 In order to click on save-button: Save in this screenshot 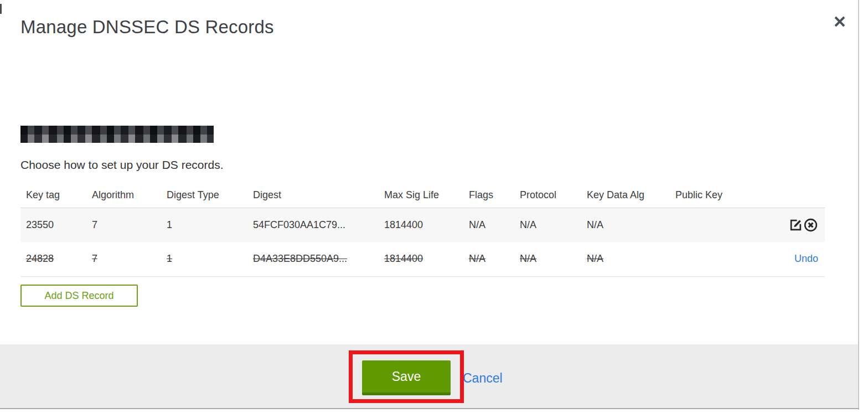, I will do `click(406, 378)`.